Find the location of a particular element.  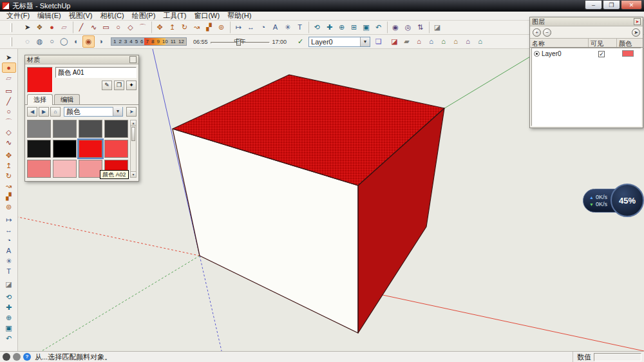

rectangle-button: ▭ is located at coordinates (106, 27).